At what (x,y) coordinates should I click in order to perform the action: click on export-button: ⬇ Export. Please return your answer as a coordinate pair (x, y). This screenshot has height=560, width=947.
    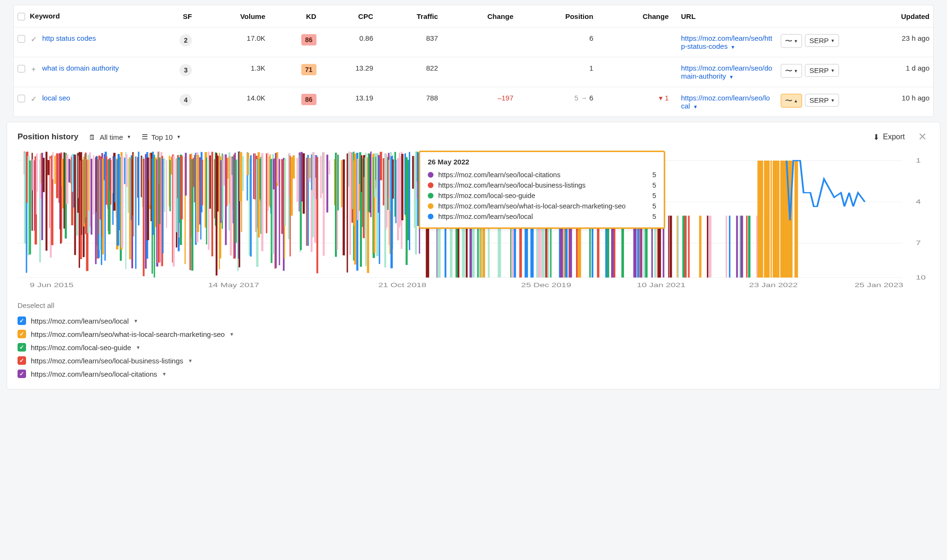
    Looking at the image, I should click on (889, 137).